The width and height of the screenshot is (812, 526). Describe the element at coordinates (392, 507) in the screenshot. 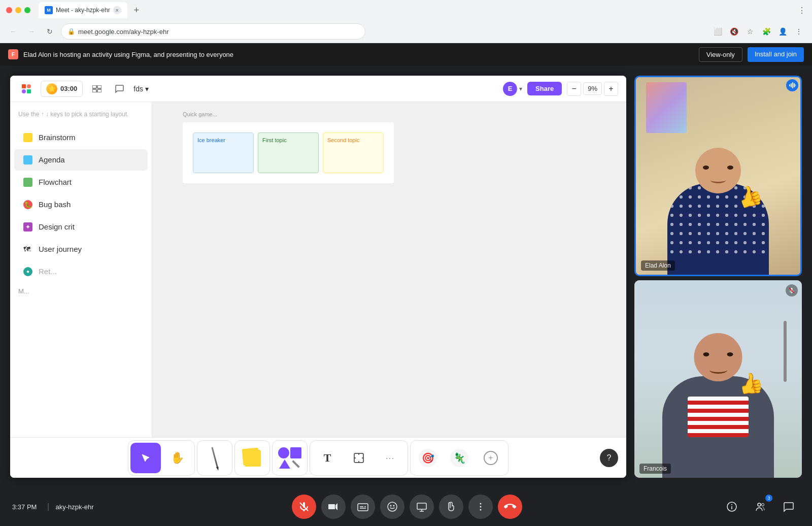

I see `emoji-button` at that location.